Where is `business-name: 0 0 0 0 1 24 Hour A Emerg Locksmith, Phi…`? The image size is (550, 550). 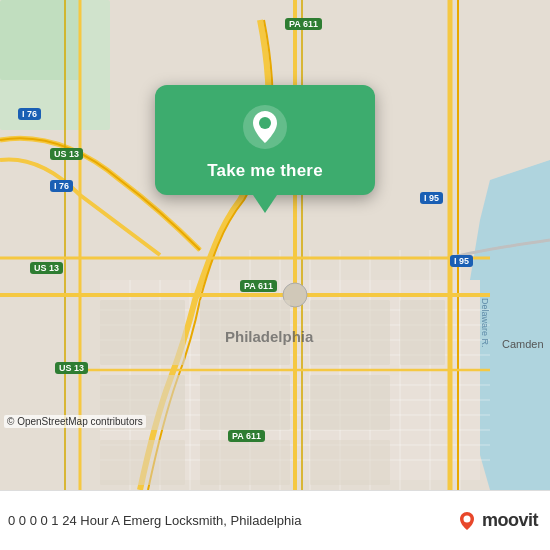
business-name: 0 0 0 0 1 24 Hour A Emerg Locksmith, Phi… is located at coordinates (232, 520).